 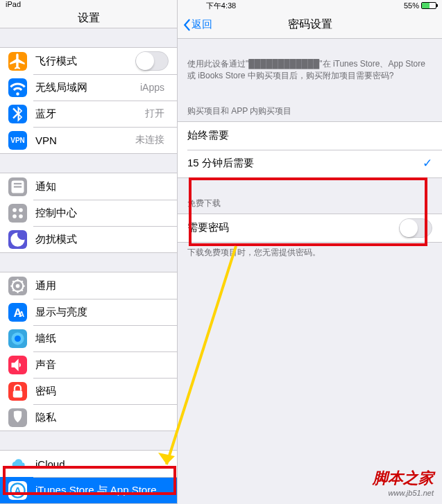 What do you see at coordinates (89, 186) in the screenshot?
I see `sidebar-item-通知: 通知` at bounding box center [89, 186].